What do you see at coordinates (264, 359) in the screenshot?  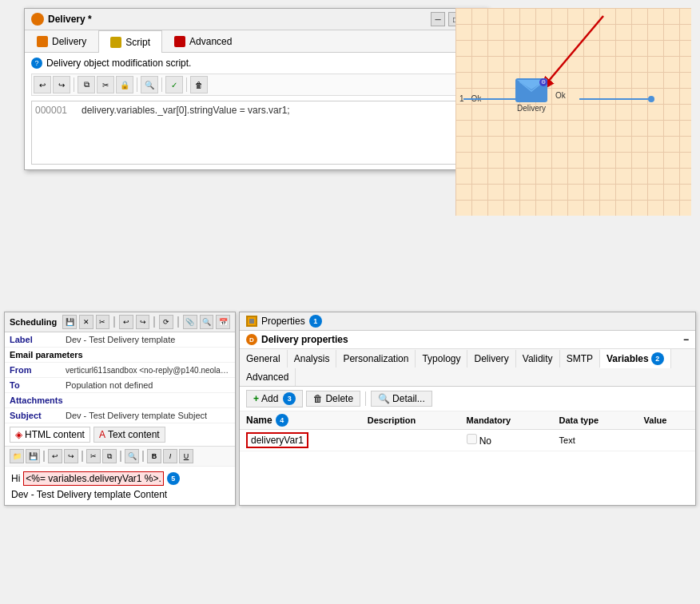 I see `props-tab-general: General` at bounding box center [264, 359].